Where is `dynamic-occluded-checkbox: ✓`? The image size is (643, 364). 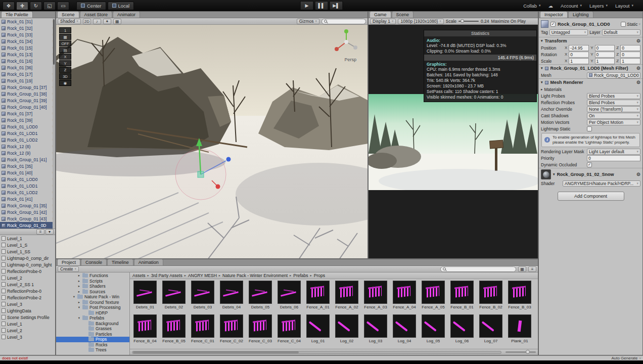
dynamic-occluded-checkbox: ✓ is located at coordinates (589, 165).